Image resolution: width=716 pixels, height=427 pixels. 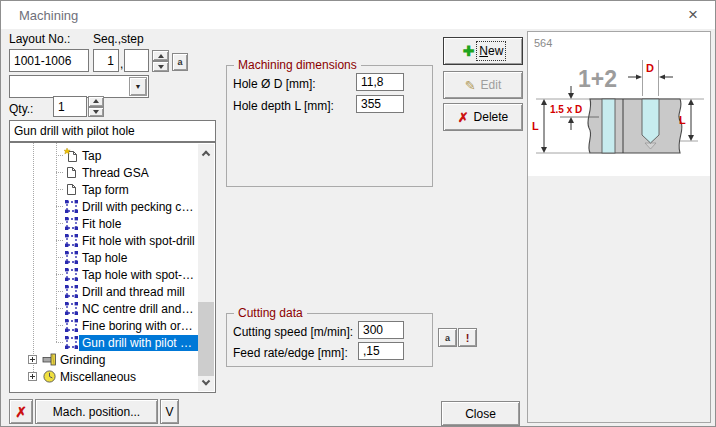 What do you see at coordinates (138, 292) in the screenshot?
I see `tree-item-label: Drill and thread mill` at bounding box center [138, 292].